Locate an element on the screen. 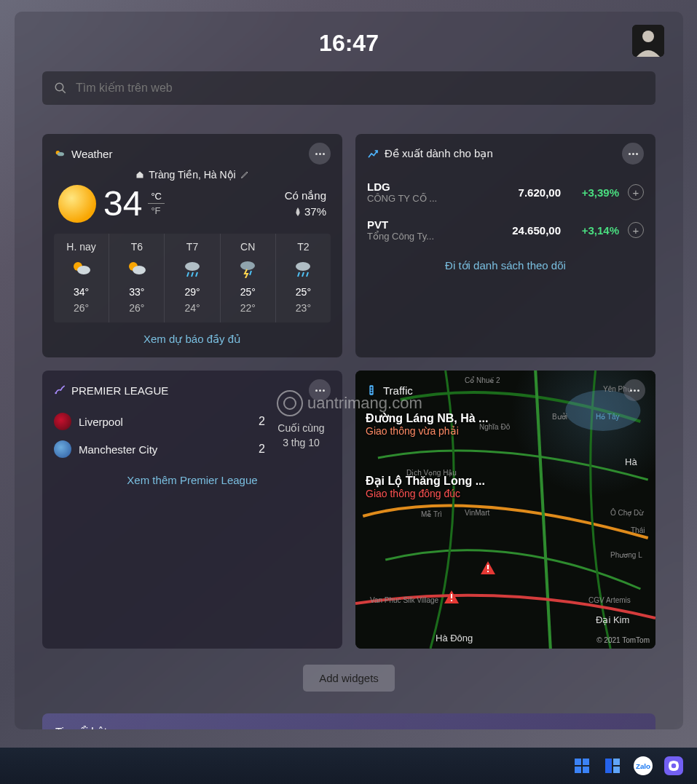 This screenshot has width=697, height=784. current-temp: 34 is located at coordinates (122, 204).